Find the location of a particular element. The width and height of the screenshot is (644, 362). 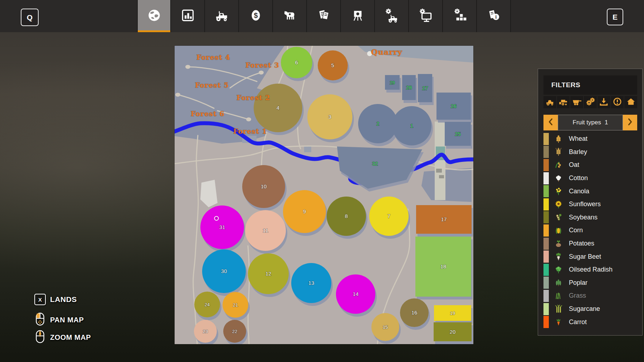

crop-filter-sunflowers: Sunflowers is located at coordinates (590, 204).